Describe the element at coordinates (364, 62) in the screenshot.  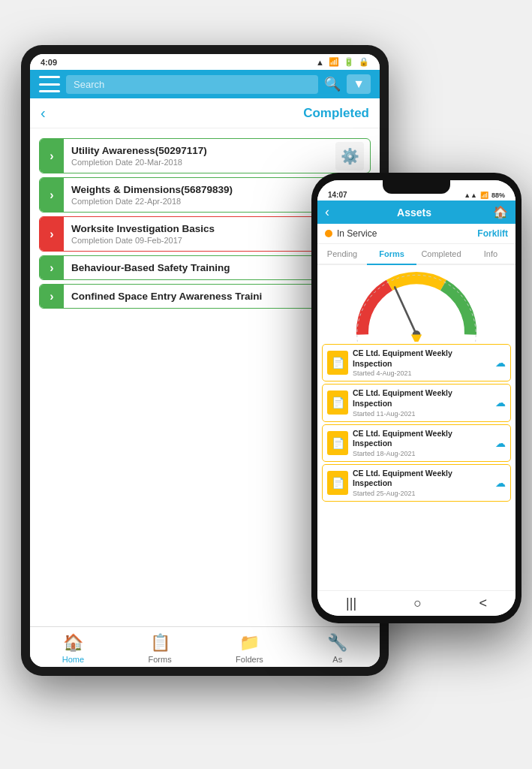
I see `lock-icon: 🔒` at that location.